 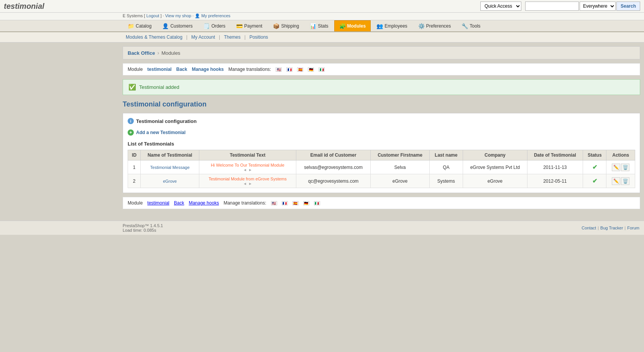 I want to click on back-link-top: Back, so click(x=182, y=69).